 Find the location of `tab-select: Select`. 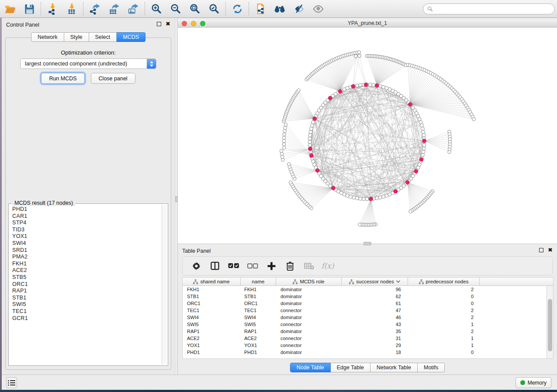

tab-select: Select is located at coordinates (103, 37).